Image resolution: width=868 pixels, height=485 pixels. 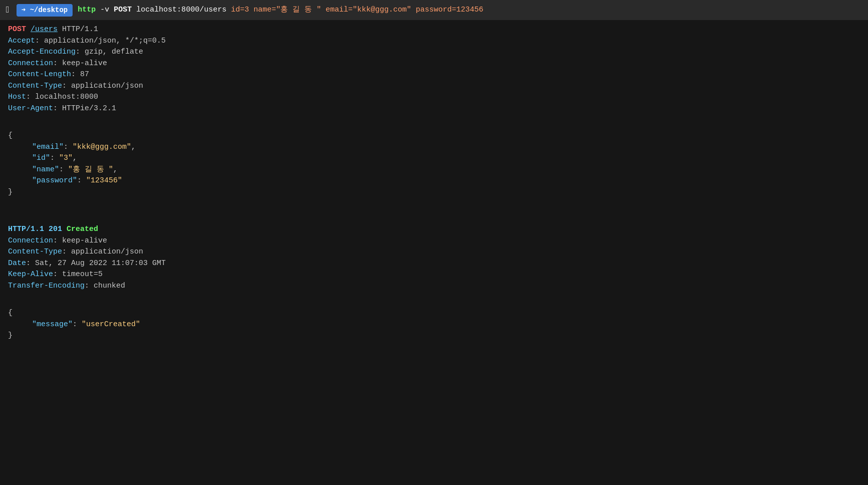 I want to click on header-accept: Accept: application/json, */*;q=0.5, so click(x=434, y=41).